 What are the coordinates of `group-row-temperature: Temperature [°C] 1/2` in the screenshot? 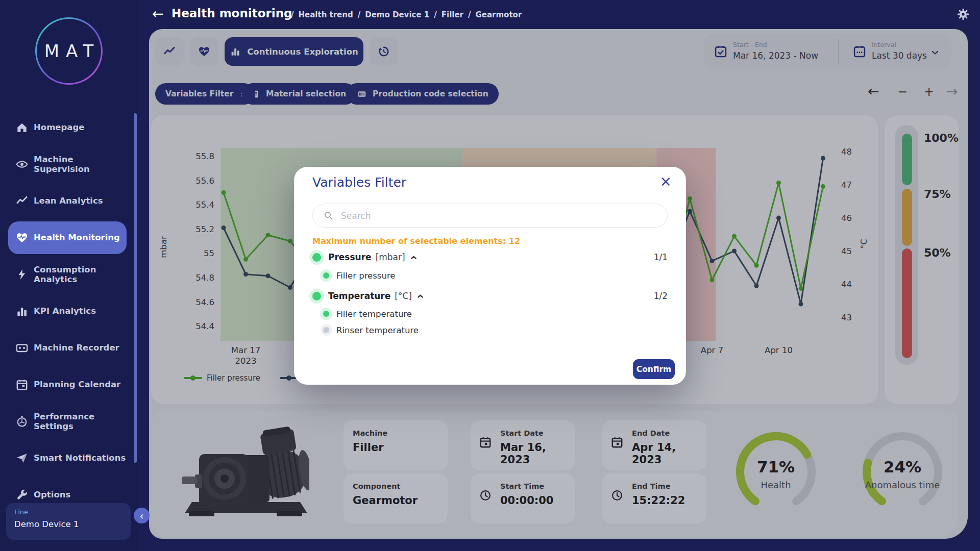 It's located at (490, 296).